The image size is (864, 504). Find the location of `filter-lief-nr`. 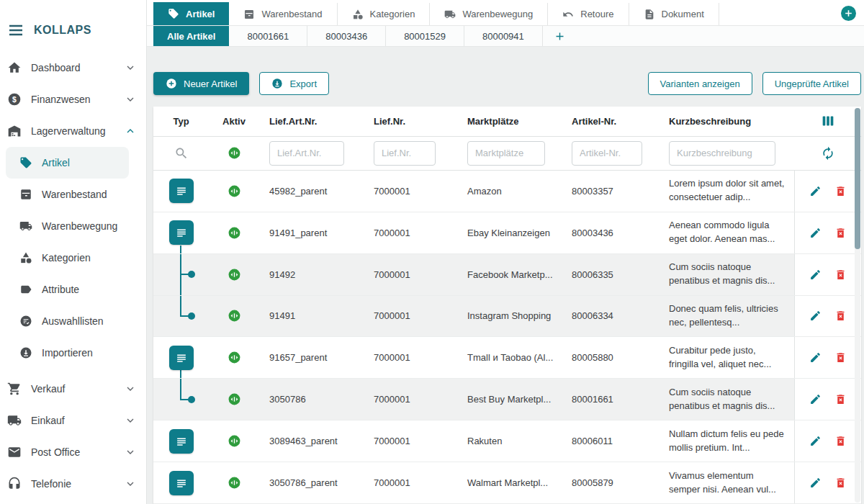

filter-lief-nr is located at coordinates (410, 153).